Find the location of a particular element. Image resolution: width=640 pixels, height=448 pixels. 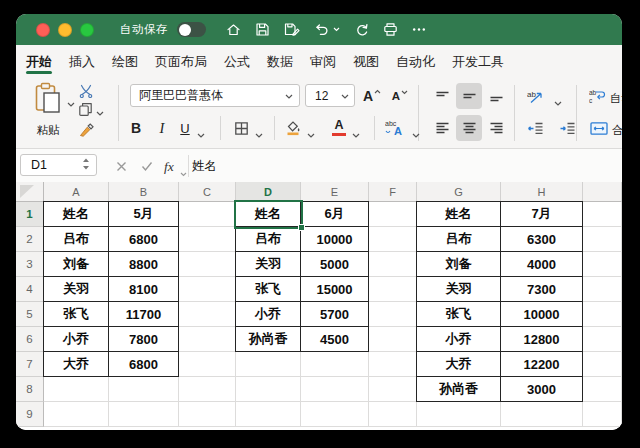

column-header-B: B is located at coordinates (144, 192).